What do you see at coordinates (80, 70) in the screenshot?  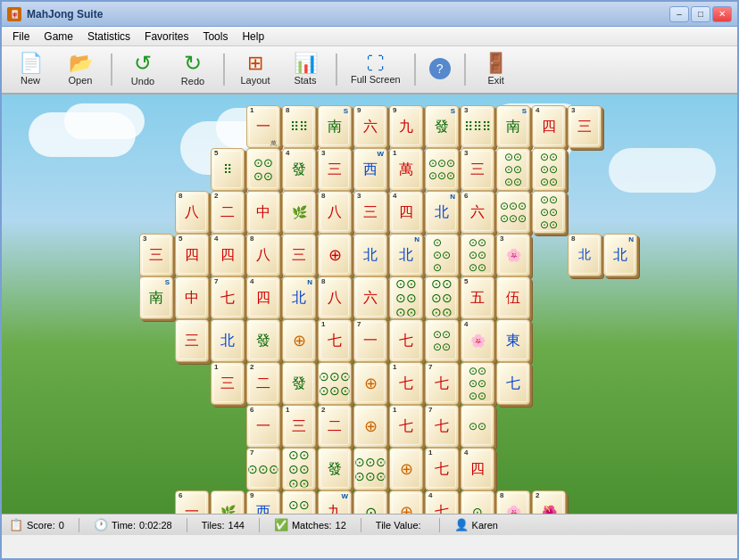 I see `open-button: 📂 Open` at bounding box center [80, 70].